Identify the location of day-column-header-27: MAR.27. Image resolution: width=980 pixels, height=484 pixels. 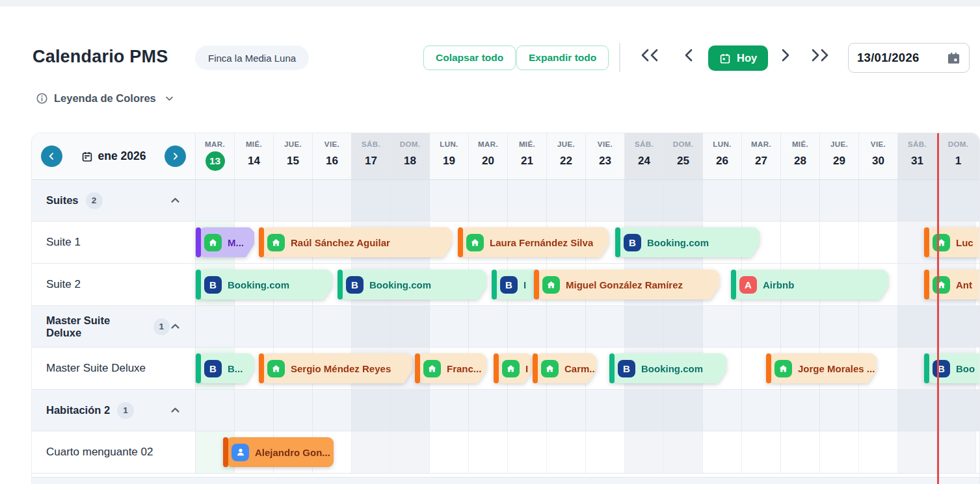
(761, 156).